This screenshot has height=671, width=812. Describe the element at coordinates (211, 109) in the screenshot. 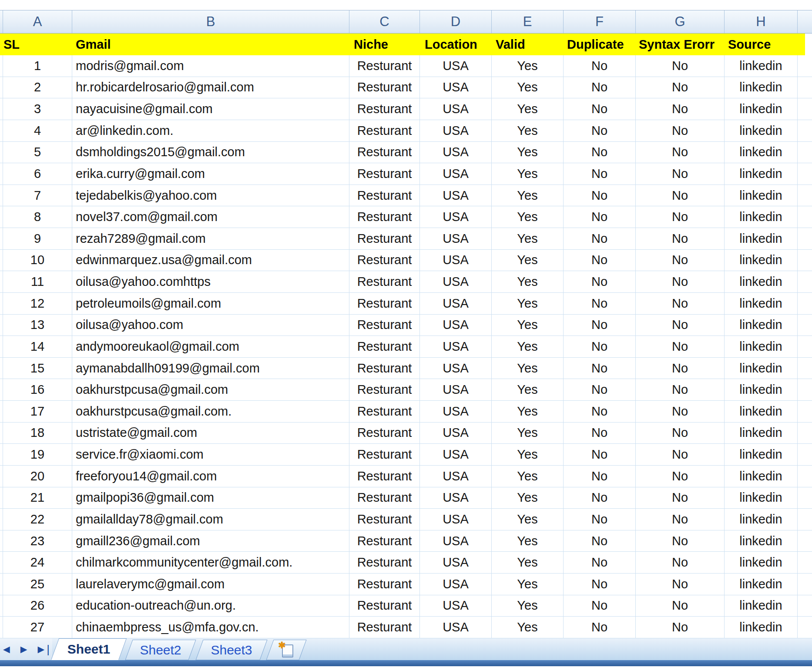

I see `cell-gmail: nayacuisine@gmail.com` at that location.